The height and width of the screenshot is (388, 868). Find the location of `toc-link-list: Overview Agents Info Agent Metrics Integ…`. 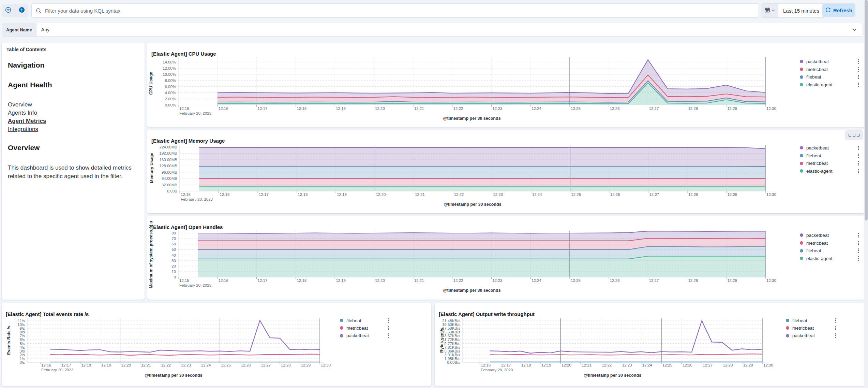

toc-link-list: Overview Agents Info Agent Metrics Integ… is located at coordinates (73, 117).